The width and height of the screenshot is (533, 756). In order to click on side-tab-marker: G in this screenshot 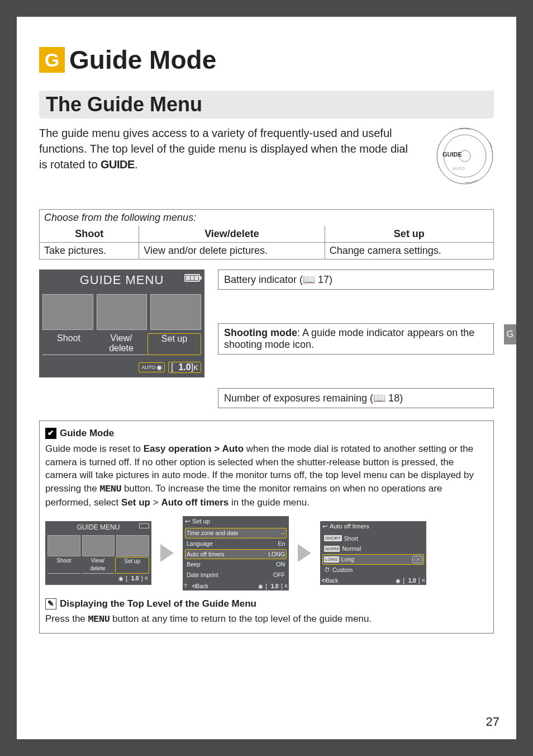, I will do `click(510, 334)`.